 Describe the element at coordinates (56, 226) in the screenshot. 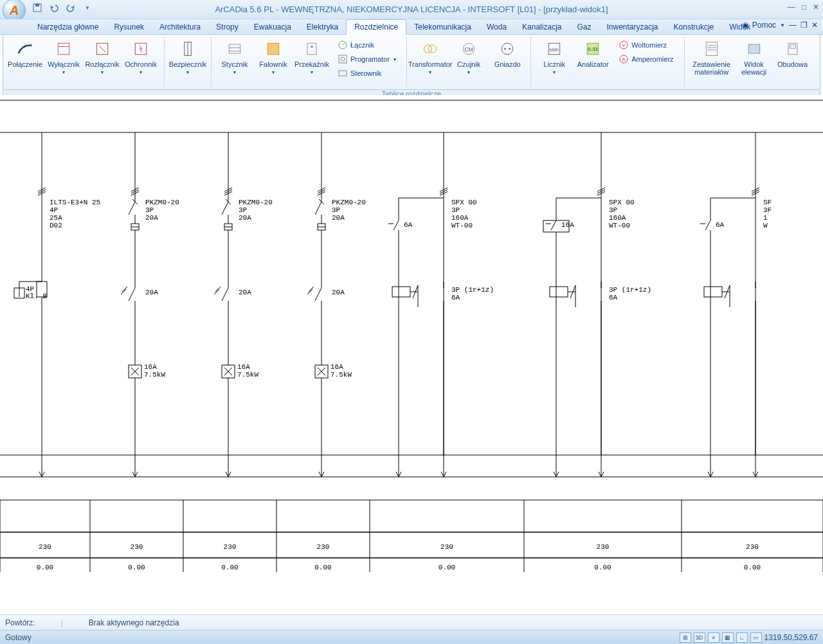

I see `svg-text: D02` at that location.